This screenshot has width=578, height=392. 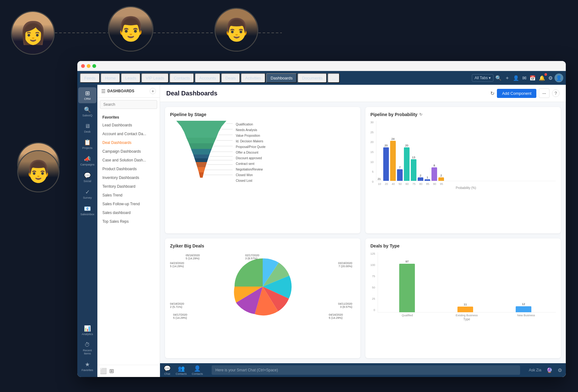 What do you see at coordinates (131, 29) in the screenshot?
I see `bg-avatar-2: 👨` at bounding box center [131, 29].